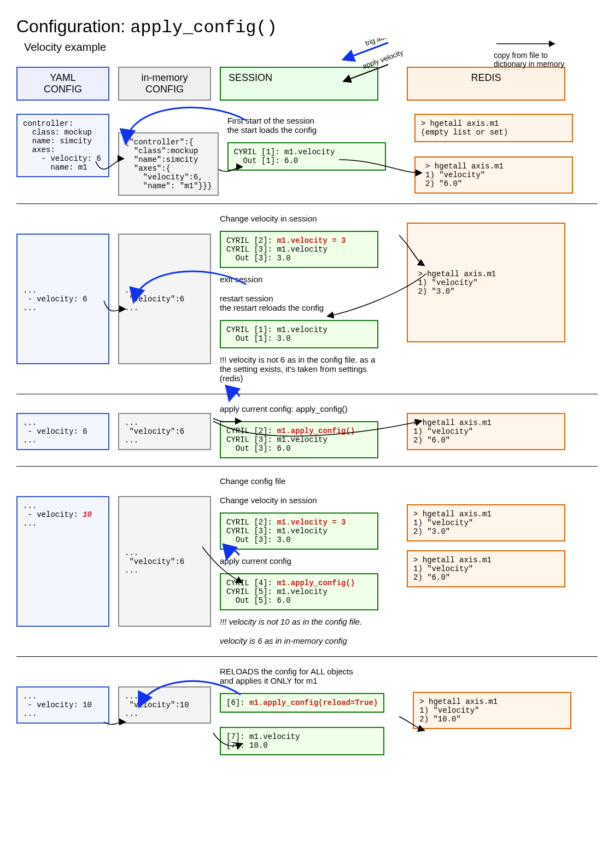  What do you see at coordinates (299, 409) in the screenshot?
I see `note-apply: apply current config: apply_config()` at bounding box center [299, 409].